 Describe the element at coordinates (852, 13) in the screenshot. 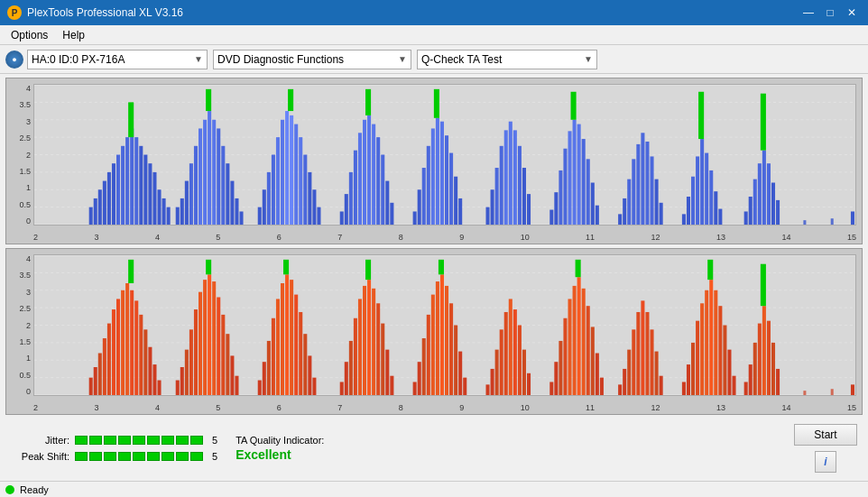

I see `close-button: ✕` at that location.